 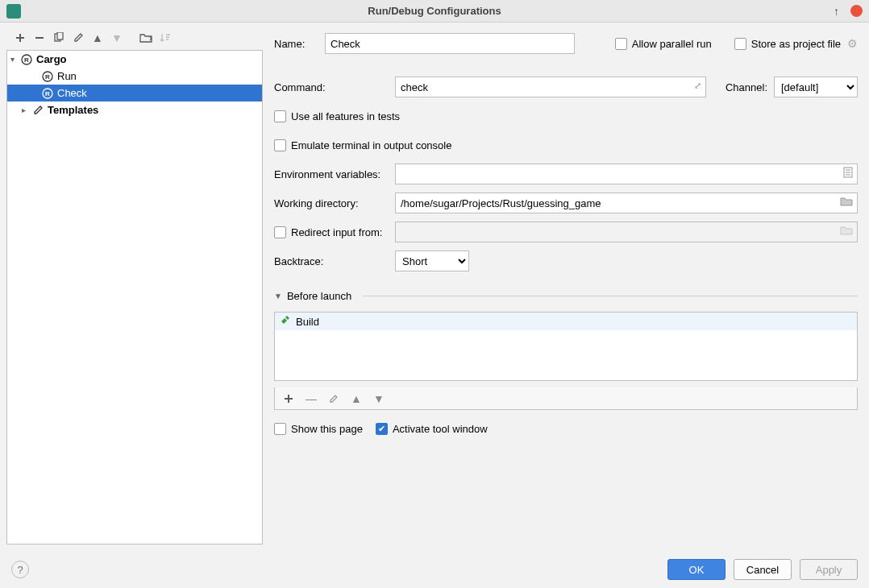 What do you see at coordinates (311, 399) in the screenshot?
I see `remove-task-button: —` at bounding box center [311, 399].